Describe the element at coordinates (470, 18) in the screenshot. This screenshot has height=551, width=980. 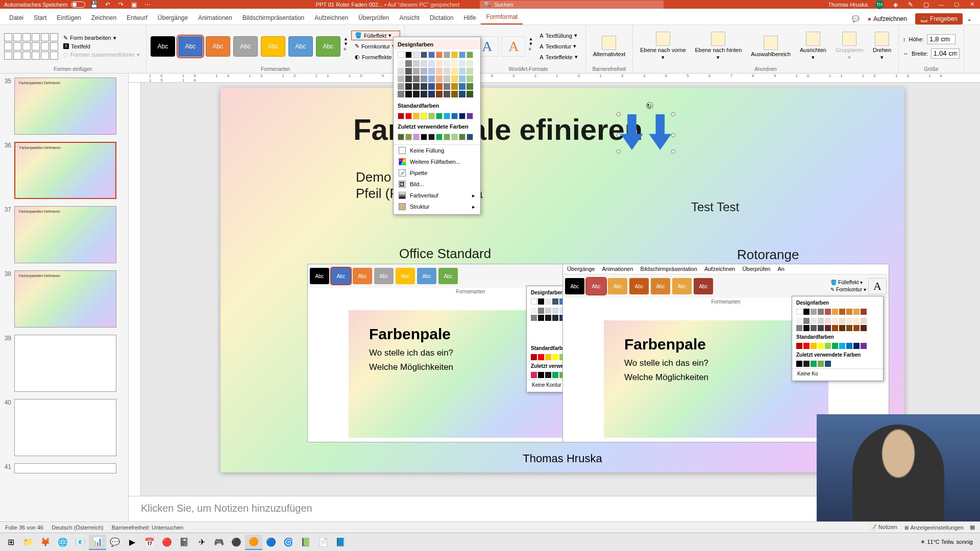
I see `tab-hilfe: Hilfe` at that location.